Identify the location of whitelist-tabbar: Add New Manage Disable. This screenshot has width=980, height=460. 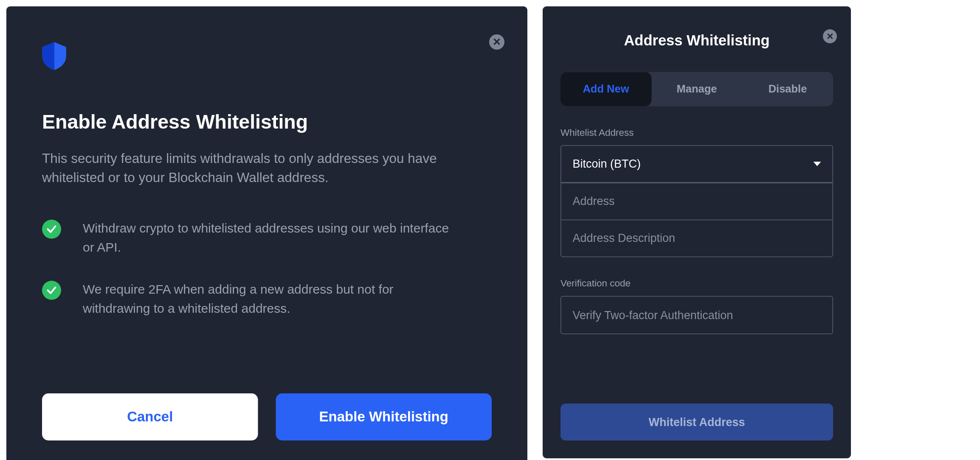
(697, 89).